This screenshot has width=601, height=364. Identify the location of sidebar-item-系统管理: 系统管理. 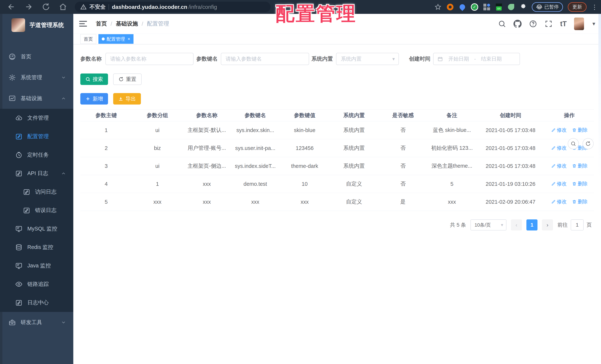
(37, 78).